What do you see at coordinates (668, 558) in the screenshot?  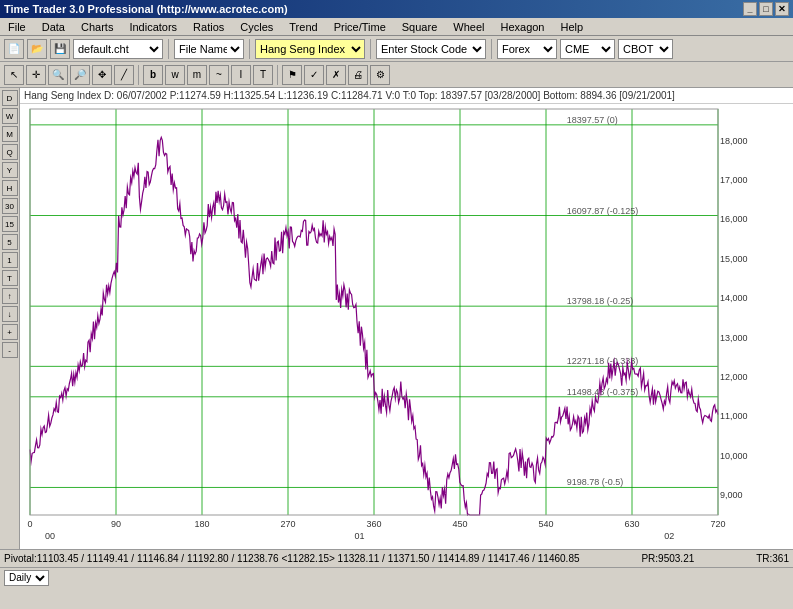 I see `pr-text: PR:9503.21` at bounding box center [668, 558].